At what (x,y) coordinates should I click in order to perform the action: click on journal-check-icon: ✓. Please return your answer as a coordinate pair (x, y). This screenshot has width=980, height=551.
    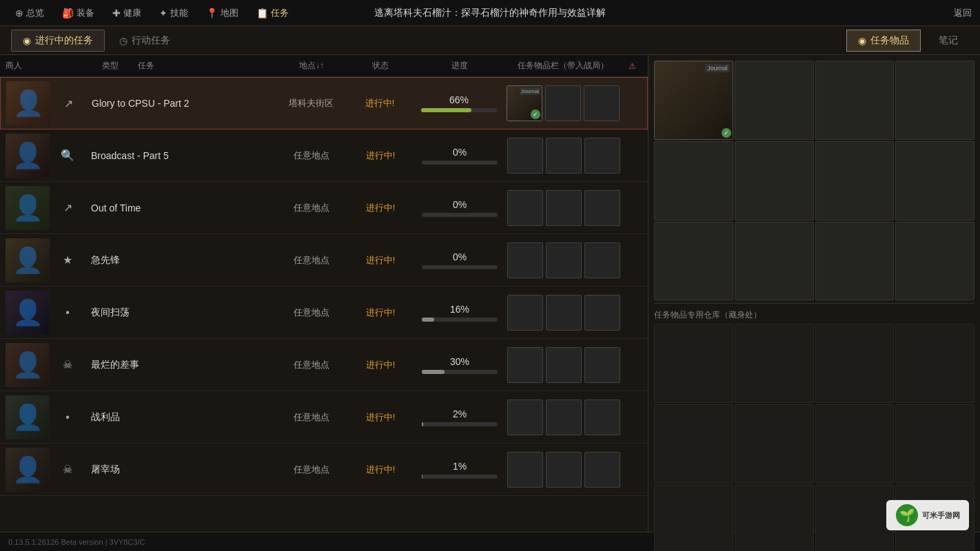
    Looking at the image, I should click on (726, 133).